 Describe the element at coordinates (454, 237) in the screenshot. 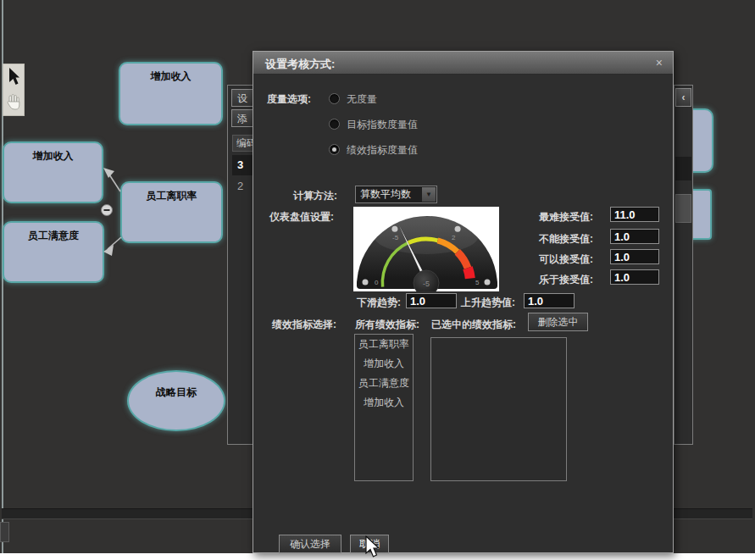

I see `svg-text: 2` at that location.